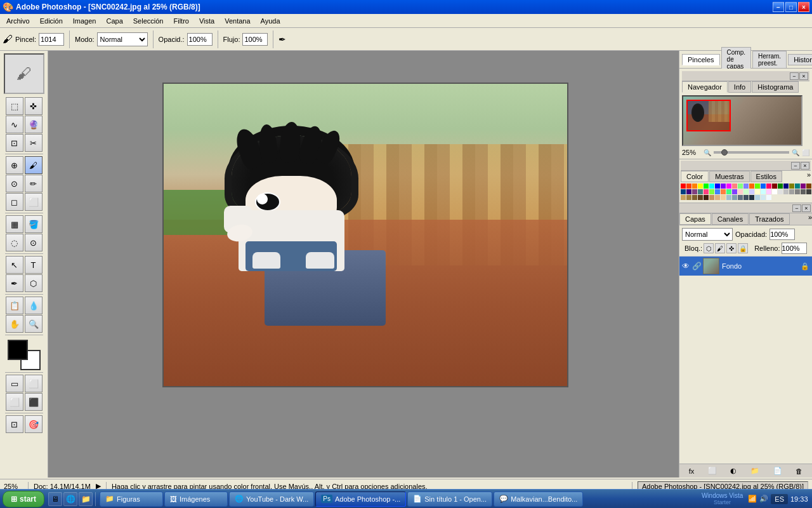 This screenshot has height=508, width=812. Describe the element at coordinates (34, 384) in the screenshot. I see `full-screen-with-menu-btn: ⬜` at that location.